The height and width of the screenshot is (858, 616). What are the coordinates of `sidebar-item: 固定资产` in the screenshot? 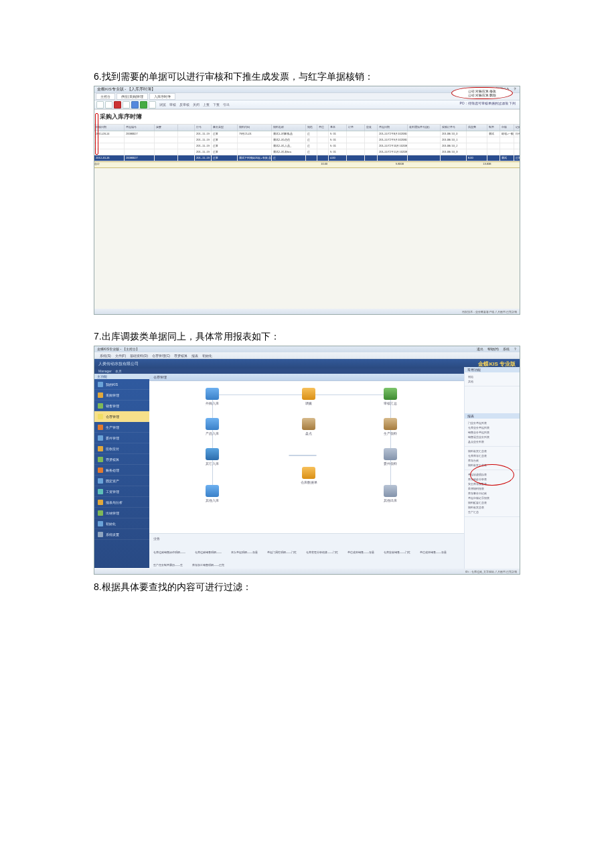 It's located at (122, 481).